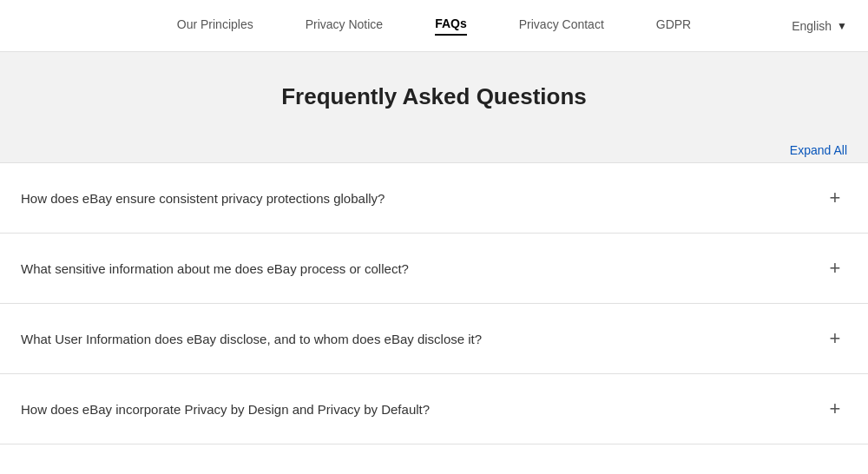 This screenshot has height=474, width=868. I want to click on faq-toggle-icon-2: +, so click(835, 268).